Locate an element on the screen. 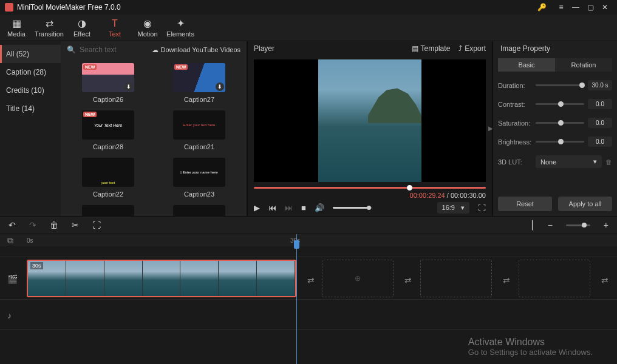 The image size is (617, 364). app-title: MiniTool MovieMaker Free 7.0.0 is located at coordinates (276, 7).